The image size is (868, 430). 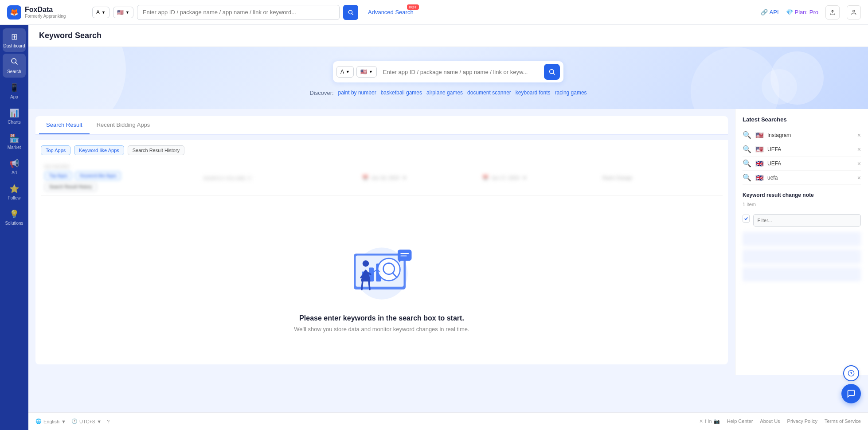 What do you see at coordinates (14, 46) in the screenshot?
I see `sidebar-label-dashboard: Dashboard` at bounding box center [14, 46].